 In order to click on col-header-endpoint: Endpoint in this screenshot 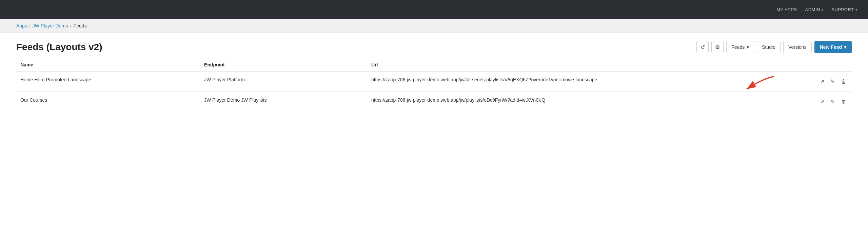, I will do `click(283, 65)`.